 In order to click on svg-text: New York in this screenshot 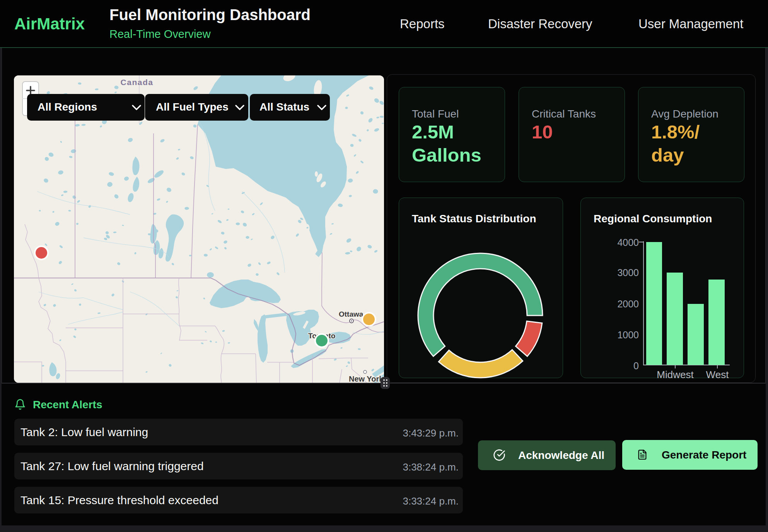, I will do `click(366, 379)`.